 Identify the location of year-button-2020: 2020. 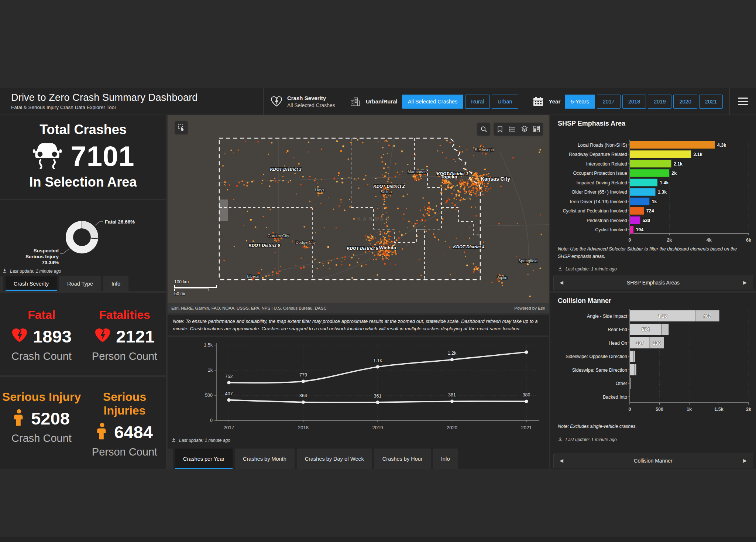
(685, 102).